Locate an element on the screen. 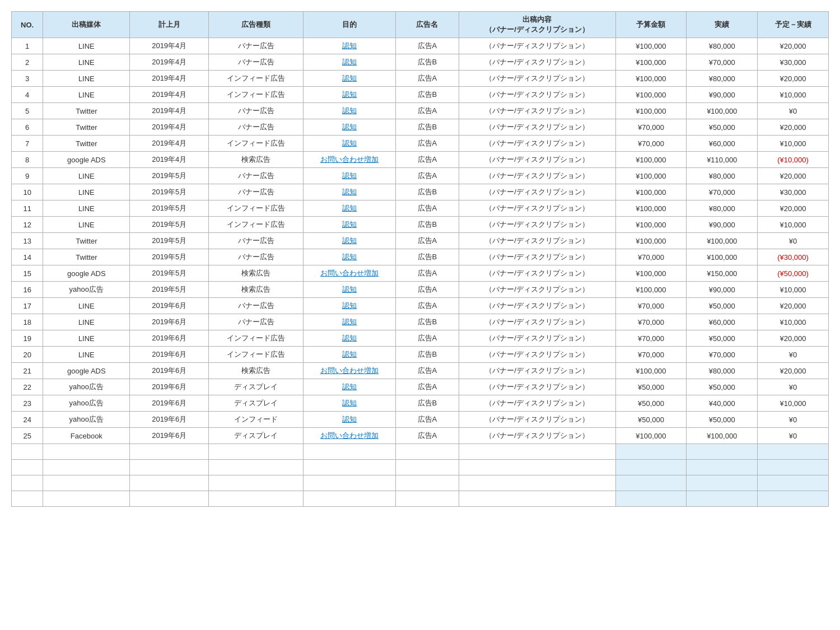 This screenshot has height=630, width=840. header-adname: 広告名 is located at coordinates (428, 25).